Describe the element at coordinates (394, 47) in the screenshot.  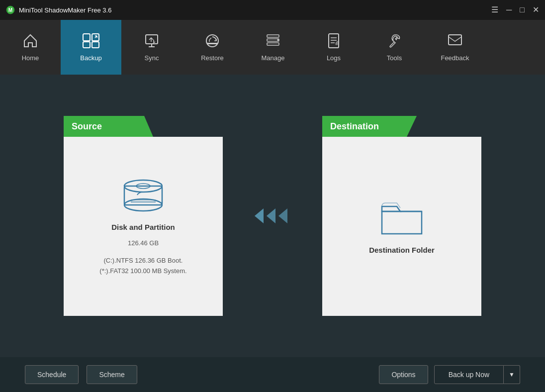
I see `nav-tools: Tools` at that location.